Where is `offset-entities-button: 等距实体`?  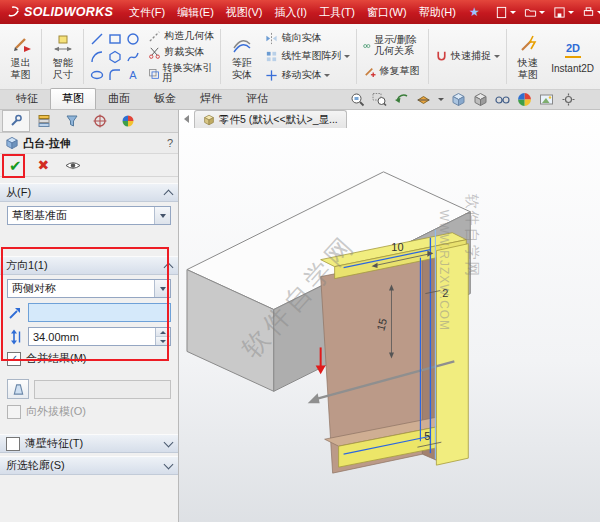 offset-entities-button: 等距实体 is located at coordinates (242, 56).